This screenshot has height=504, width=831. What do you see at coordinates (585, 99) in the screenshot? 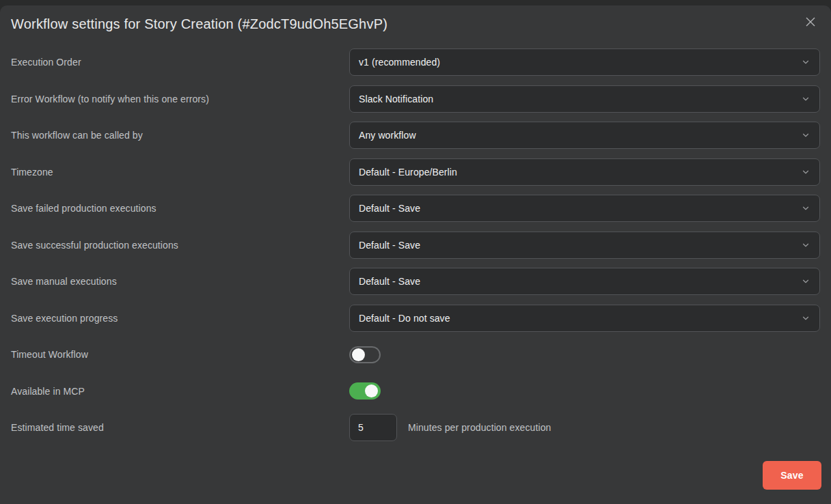
I see `error-workflow-select: Slack Notification` at bounding box center [585, 99].